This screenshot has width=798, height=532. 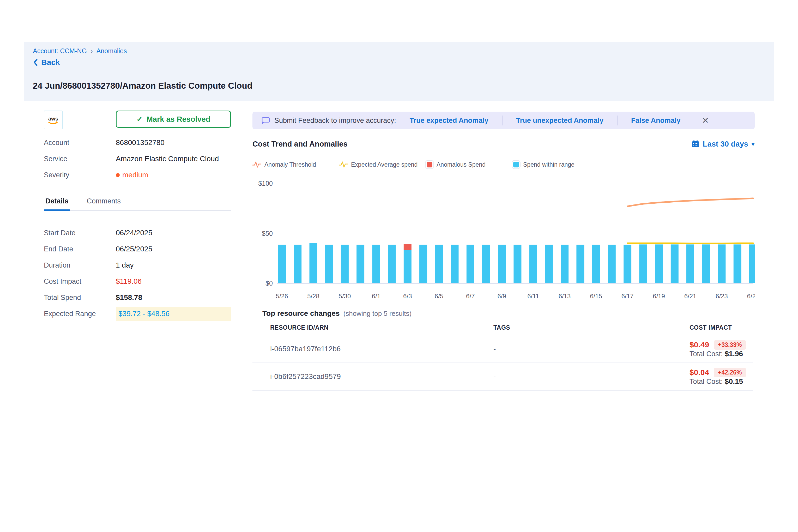 What do you see at coordinates (503, 377) in the screenshot?
I see `table-row: i-0b6f257223cad9579 - $0.04 +42.26% Tota…` at bounding box center [503, 377].